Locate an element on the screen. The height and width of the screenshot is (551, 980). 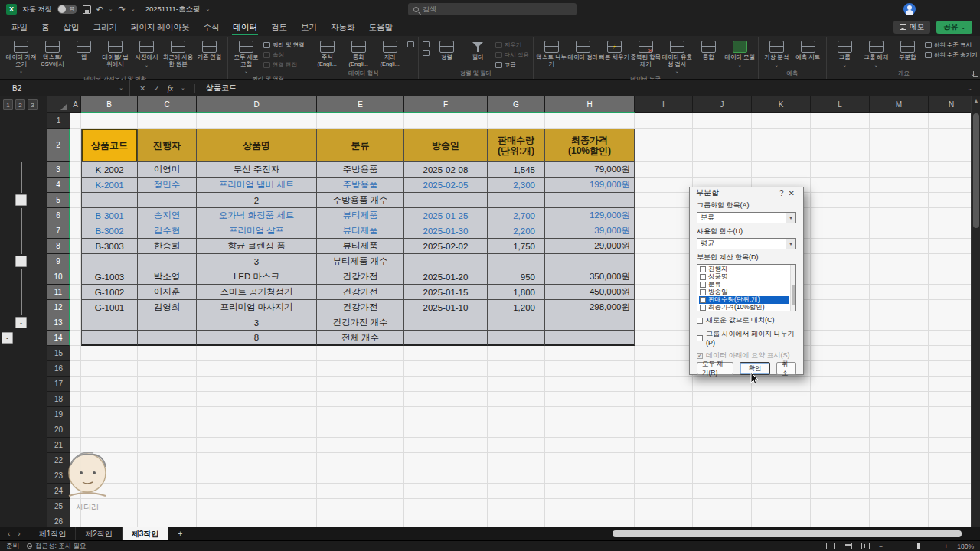
cell-D3: 무선 주전자 is located at coordinates (257, 170).